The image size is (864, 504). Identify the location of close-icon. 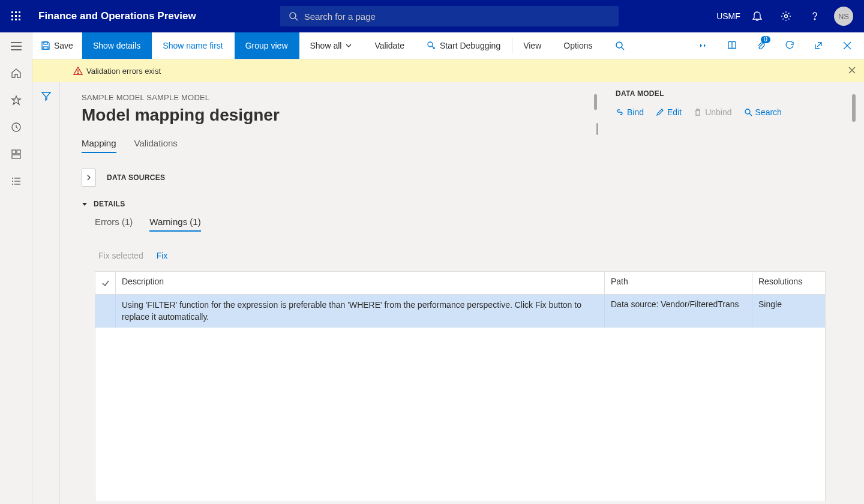
(847, 46).